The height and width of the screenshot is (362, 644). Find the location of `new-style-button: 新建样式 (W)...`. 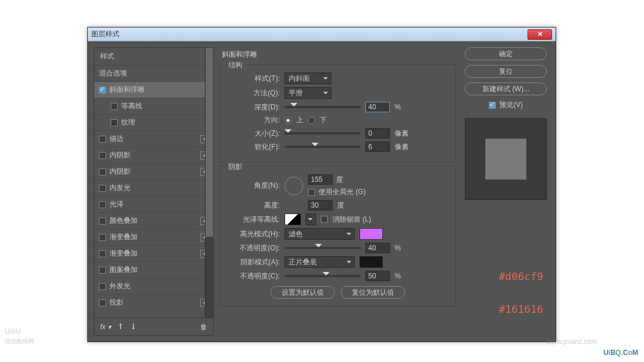

new-style-button: 新建样式 (W)... is located at coordinates (506, 89).